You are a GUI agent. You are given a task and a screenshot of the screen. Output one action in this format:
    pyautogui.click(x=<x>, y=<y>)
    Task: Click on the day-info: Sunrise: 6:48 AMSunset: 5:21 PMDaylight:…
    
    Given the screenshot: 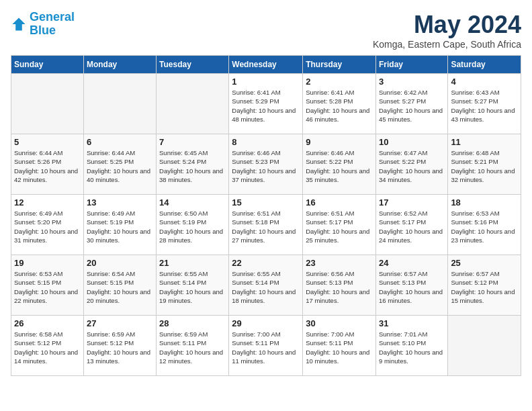 What is the action you would take?
    pyautogui.click(x=484, y=167)
    